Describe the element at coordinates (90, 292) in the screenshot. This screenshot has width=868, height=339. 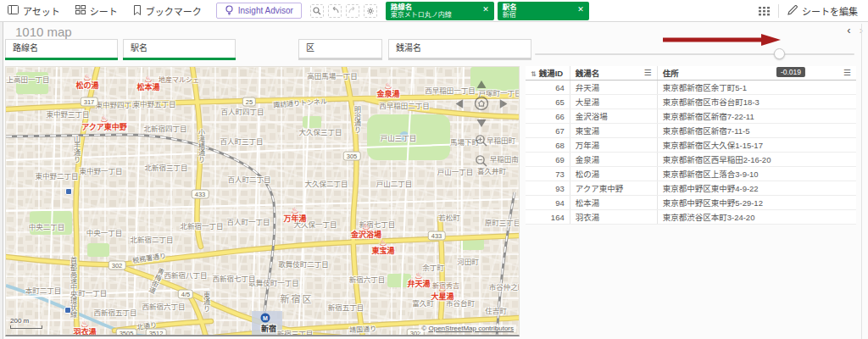
I see `map-label: 本町一丁目` at that location.